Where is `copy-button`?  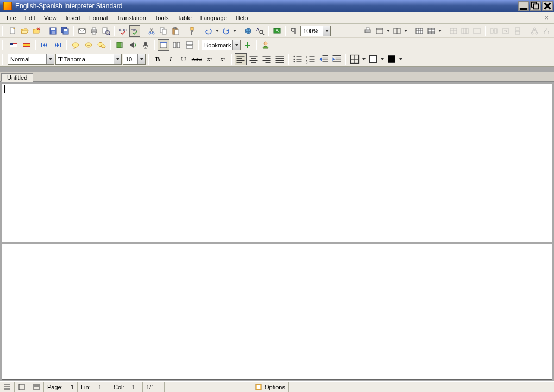 copy-button is located at coordinates (163, 31).